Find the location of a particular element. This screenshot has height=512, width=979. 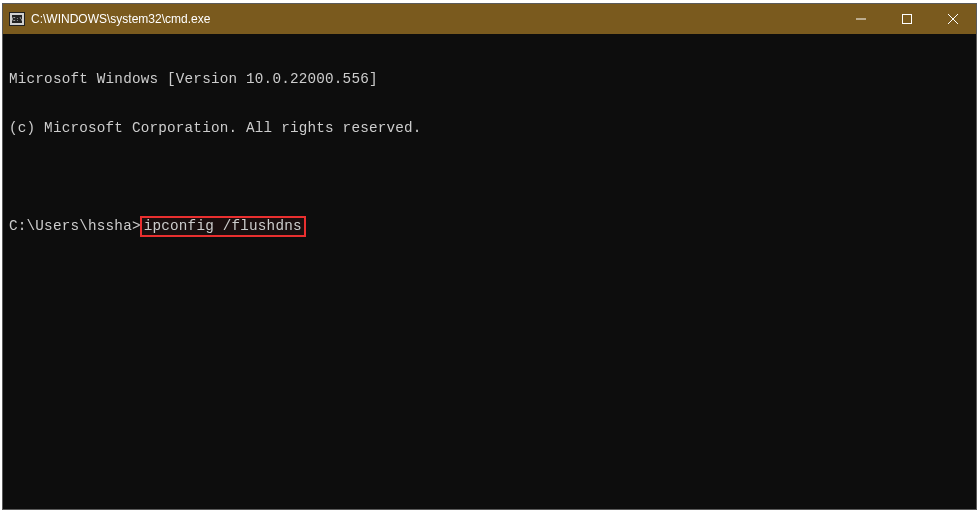

window-title: C:\WINDOWS\system32\cmd.exe is located at coordinates (120, 19).